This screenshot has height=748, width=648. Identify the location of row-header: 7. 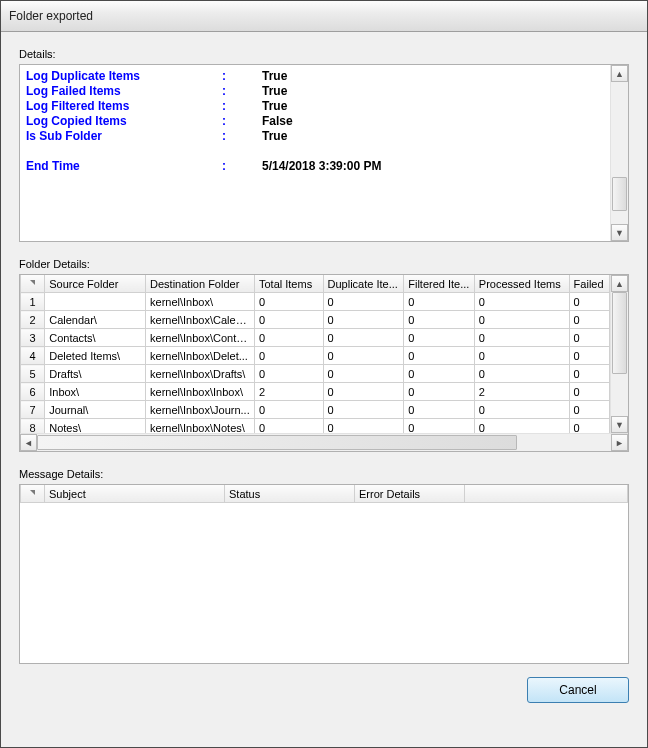
(33, 410).